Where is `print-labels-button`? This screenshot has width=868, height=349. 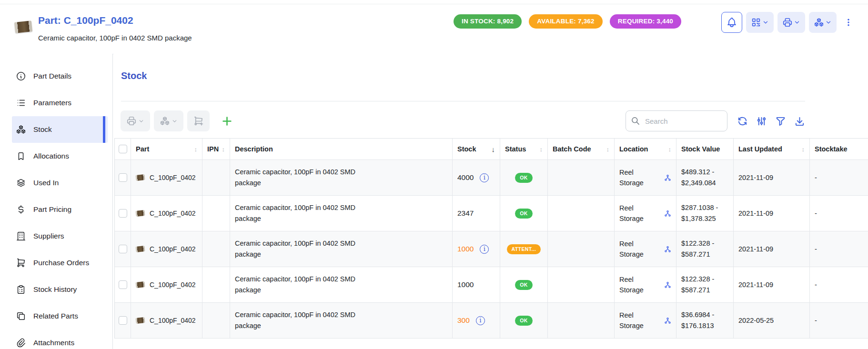 print-labels-button is located at coordinates (135, 121).